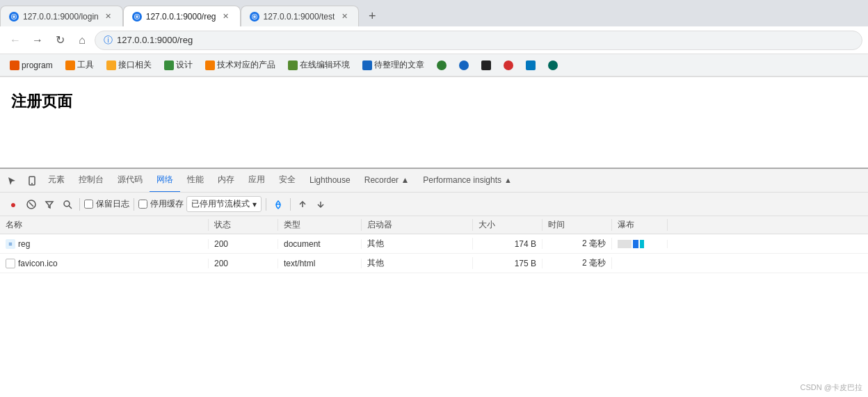 The width and height of the screenshot is (868, 397). Describe the element at coordinates (508, 264) in the screenshot. I see `cell-size-1: 175 B` at that location.